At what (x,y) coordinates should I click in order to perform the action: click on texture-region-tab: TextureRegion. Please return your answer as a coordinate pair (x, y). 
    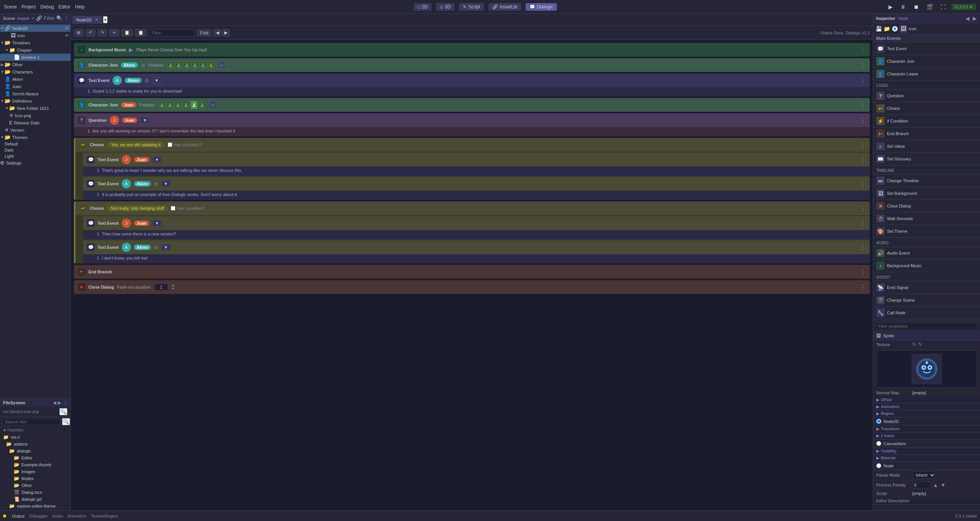
    Looking at the image, I should click on (104, 516).